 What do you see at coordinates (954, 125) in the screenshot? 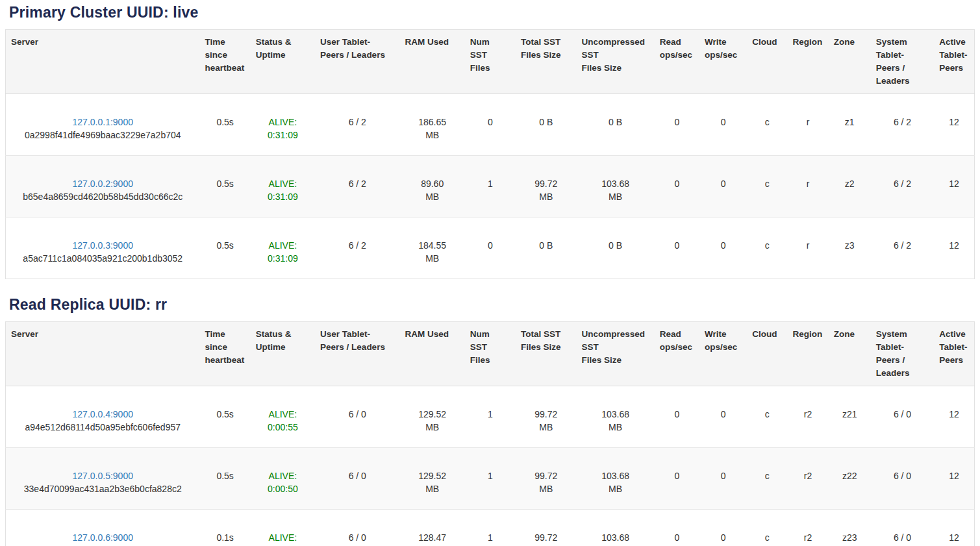
I see `cell-active_tablets: 12` at bounding box center [954, 125].